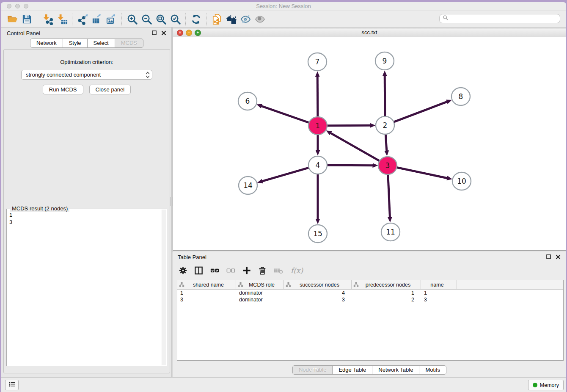 Image resolution: width=567 pixels, height=392 pixels. I want to click on graph-node-3: 3, so click(388, 166).